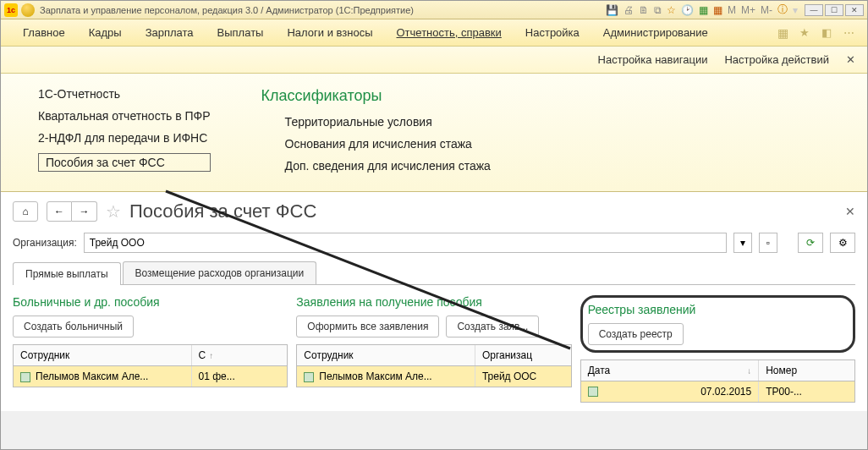 This screenshot has width=868, height=450. I want to click on reports-left-column: 1С-Отчетность Квартальная отчетность в П…, so click(124, 130).